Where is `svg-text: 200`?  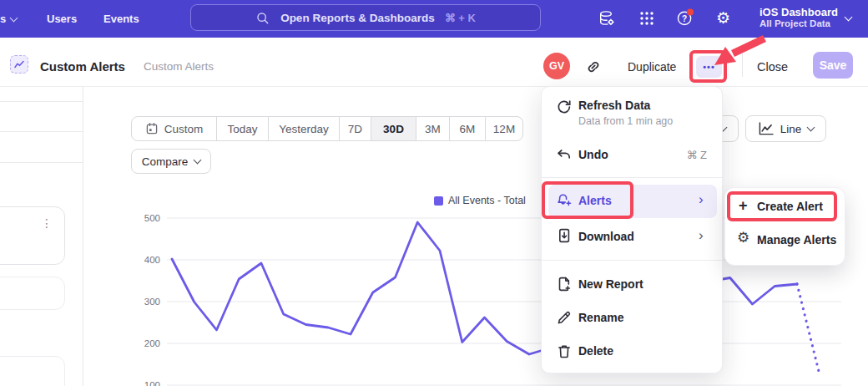
svg-text: 200 is located at coordinates (152, 343).